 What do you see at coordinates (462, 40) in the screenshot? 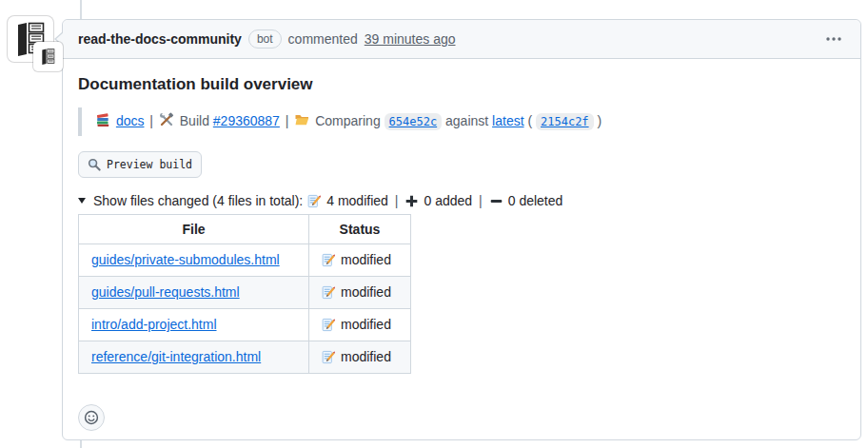
I see `comment-header: read-the-docs-community bot commented 39…` at bounding box center [462, 40].